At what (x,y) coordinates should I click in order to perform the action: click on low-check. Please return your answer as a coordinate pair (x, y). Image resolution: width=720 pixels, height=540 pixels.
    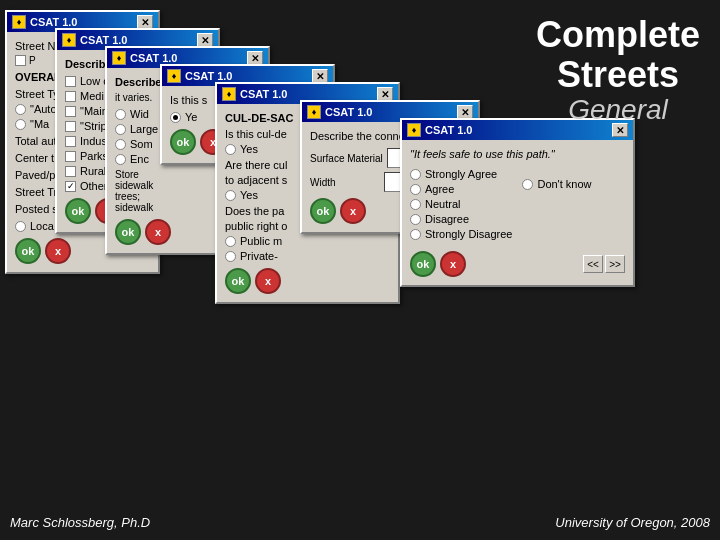
    Looking at the image, I should click on (70, 82).